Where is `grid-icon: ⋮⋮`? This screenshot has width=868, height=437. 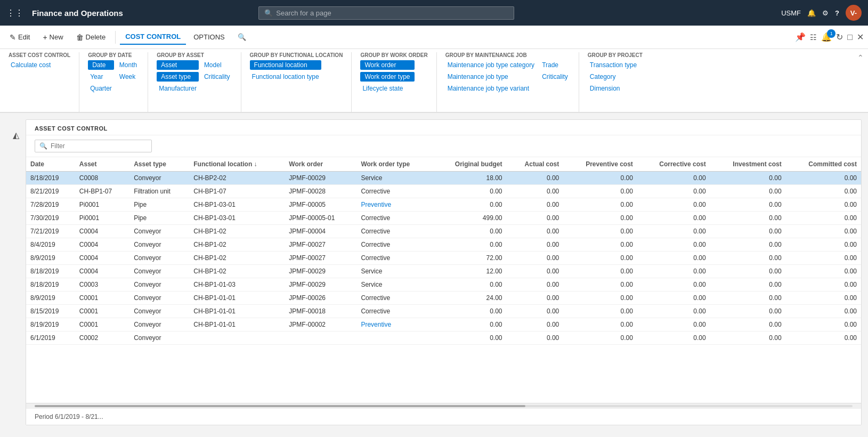
grid-icon: ⋮⋮ is located at coordinates (15, 13).